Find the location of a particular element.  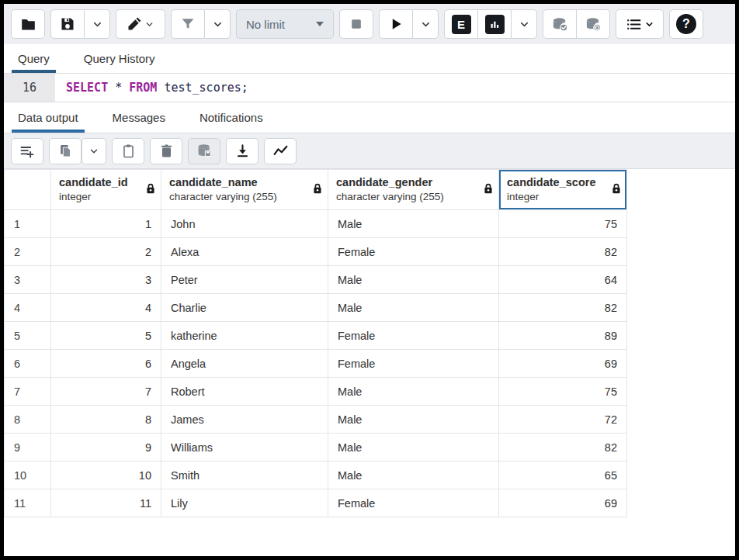

data-cell: Charlie is located at coordinates (245, 308).